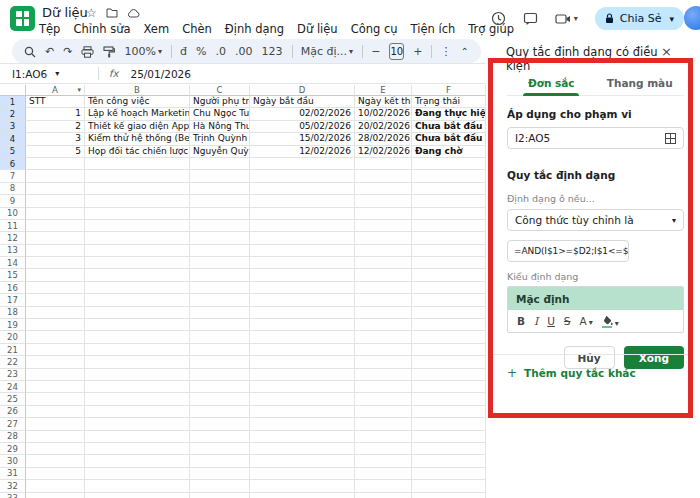 The height and width of the screenshot is (498, 700). Describe the element at coordinates (318, 29) in the screenshot. I see `menu-item: Dữ liệu` at that location.